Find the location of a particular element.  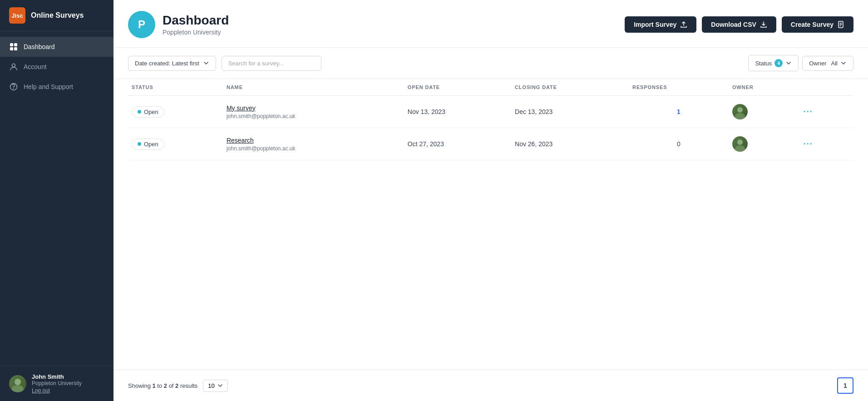

total-count: 2 is located at coordinates (177, 386).